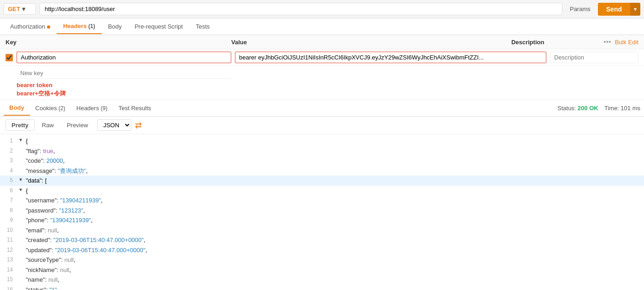  Describe the element at coordinates (135, 108) in the screenshot. I see `resp-tab-testresults: Test Results` at that location.